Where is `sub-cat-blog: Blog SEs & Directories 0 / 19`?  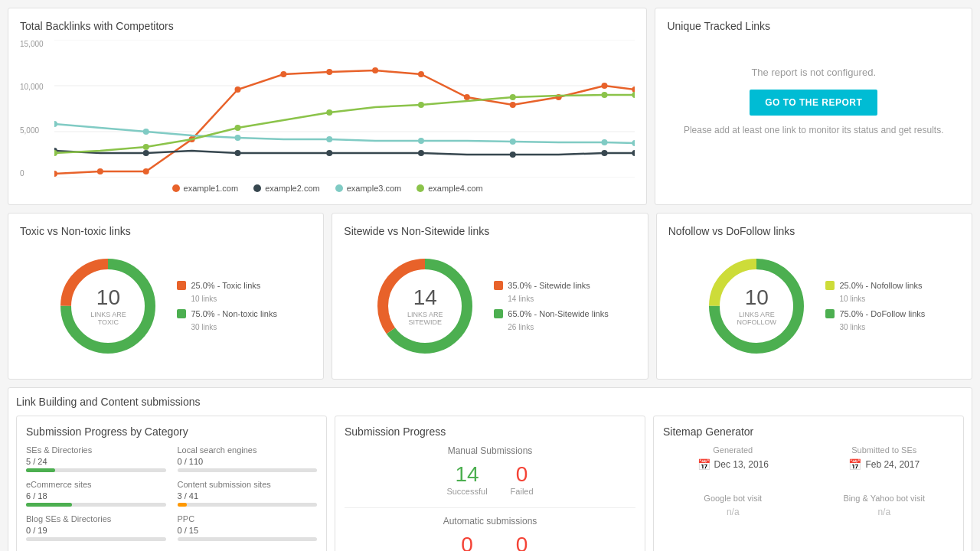
sub-cat-blog: Blog SEs & Directories 0 / 19 is located at coordinates (96, 528).